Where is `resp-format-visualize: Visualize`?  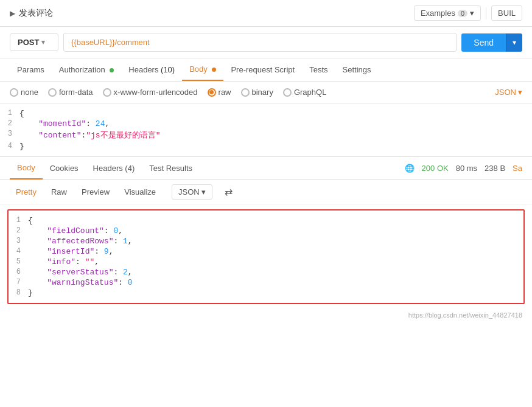
resp-format-visualize: Visualize is located at coordinates (140, 192).